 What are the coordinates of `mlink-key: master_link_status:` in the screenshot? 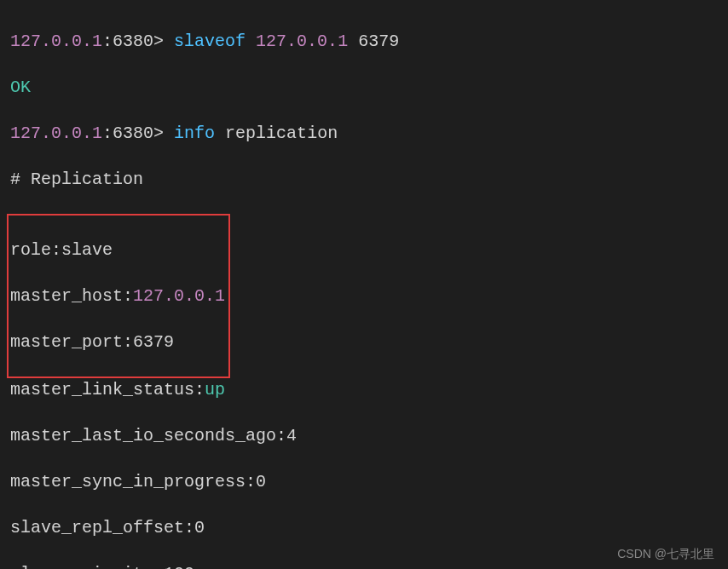 It's located at (107, 390).